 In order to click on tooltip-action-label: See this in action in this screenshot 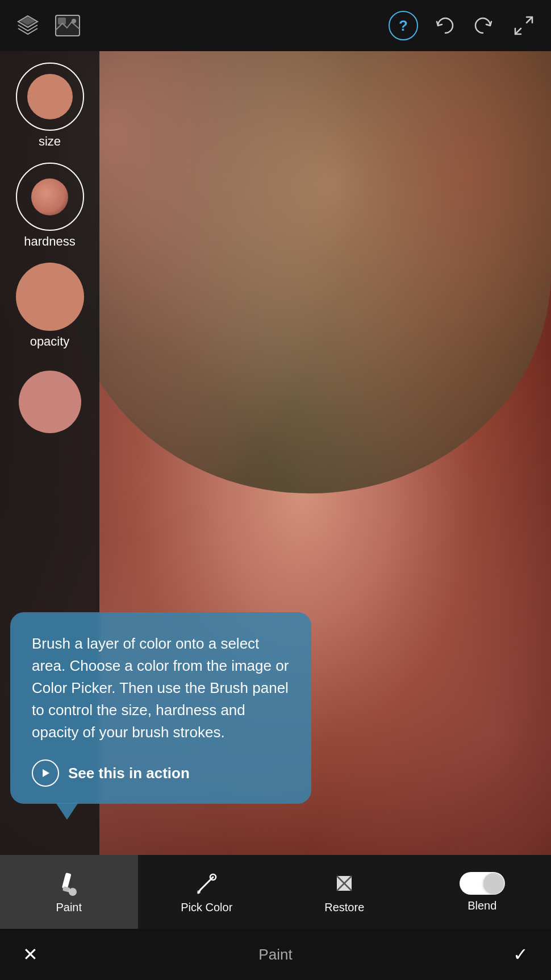, I will do `click(129, 773)`.